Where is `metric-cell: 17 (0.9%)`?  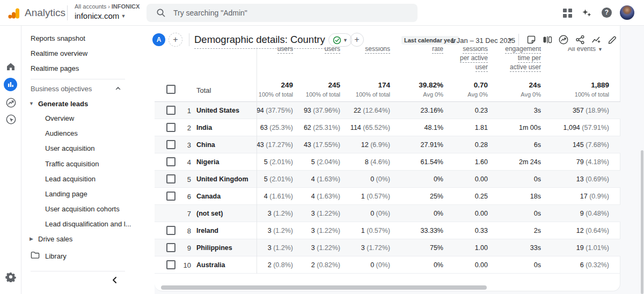
metric-cell: 17 (0.9%) is located at coordinates (595, 196).